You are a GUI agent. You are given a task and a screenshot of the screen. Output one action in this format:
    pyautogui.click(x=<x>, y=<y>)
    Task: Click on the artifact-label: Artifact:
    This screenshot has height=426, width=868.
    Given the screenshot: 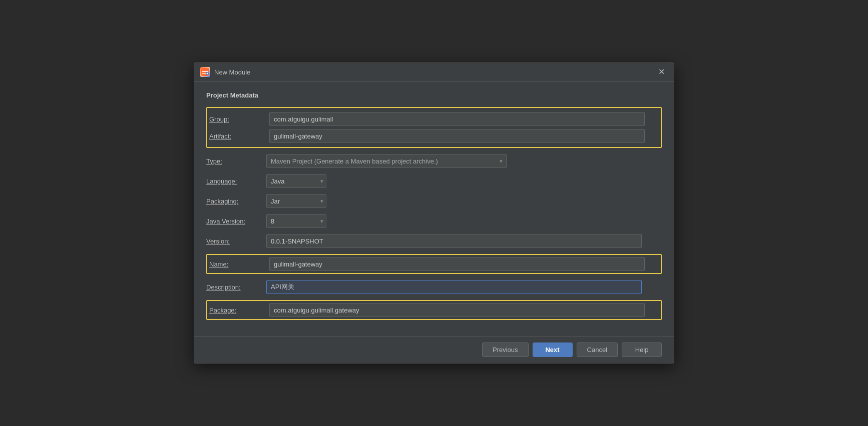 What is the action you would take?
    pyautogui.click(x=239, y=136)
    